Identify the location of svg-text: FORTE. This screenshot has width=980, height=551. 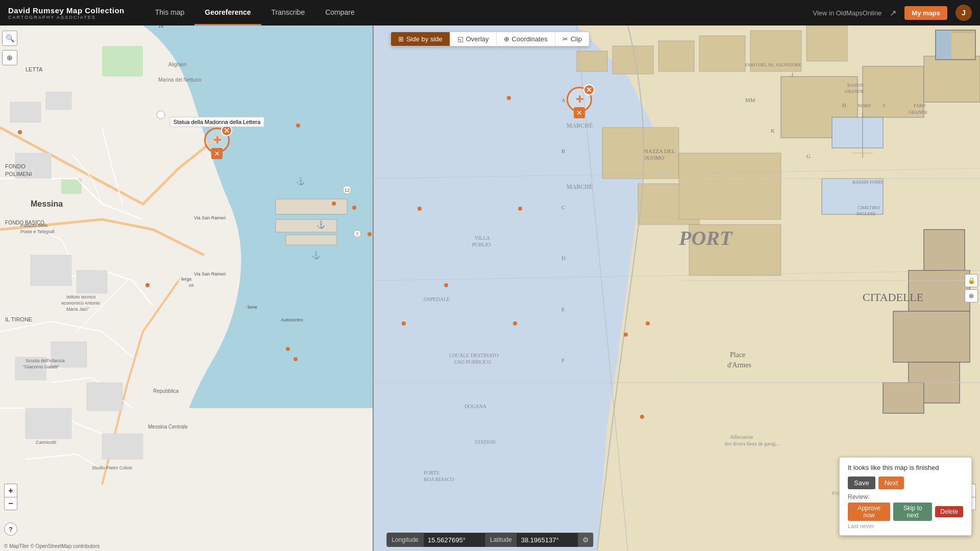
(432, 472).